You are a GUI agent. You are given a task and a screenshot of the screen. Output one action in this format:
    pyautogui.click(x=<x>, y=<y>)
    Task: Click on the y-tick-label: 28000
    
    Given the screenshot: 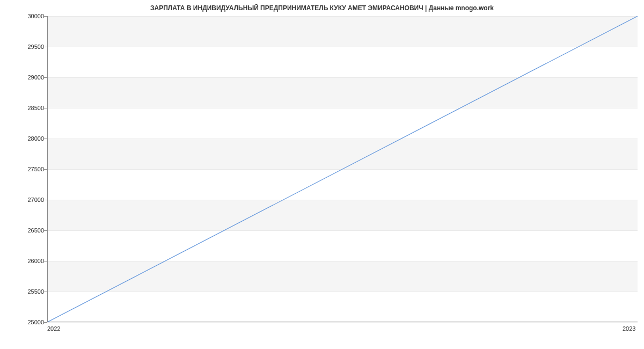 What is the action you would take?
    pyautogui.click(x=25, y=139)
    